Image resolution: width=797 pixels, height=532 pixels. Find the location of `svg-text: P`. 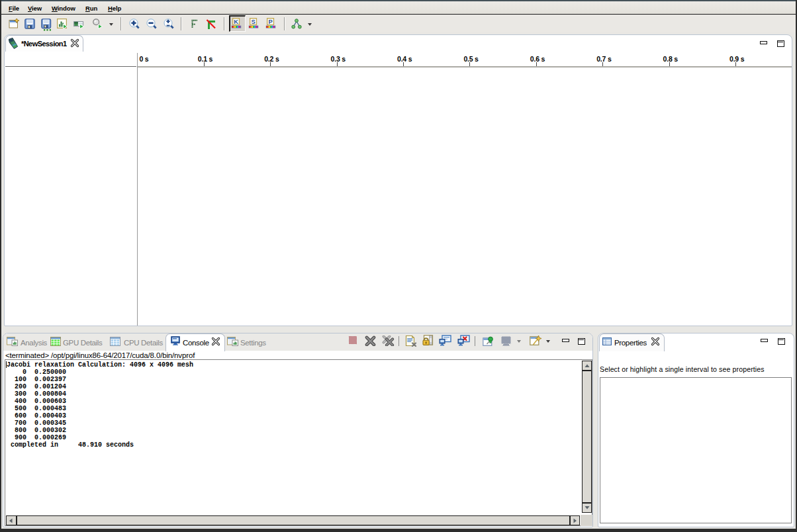

svg-text: P is located at coordinates (270, 22).